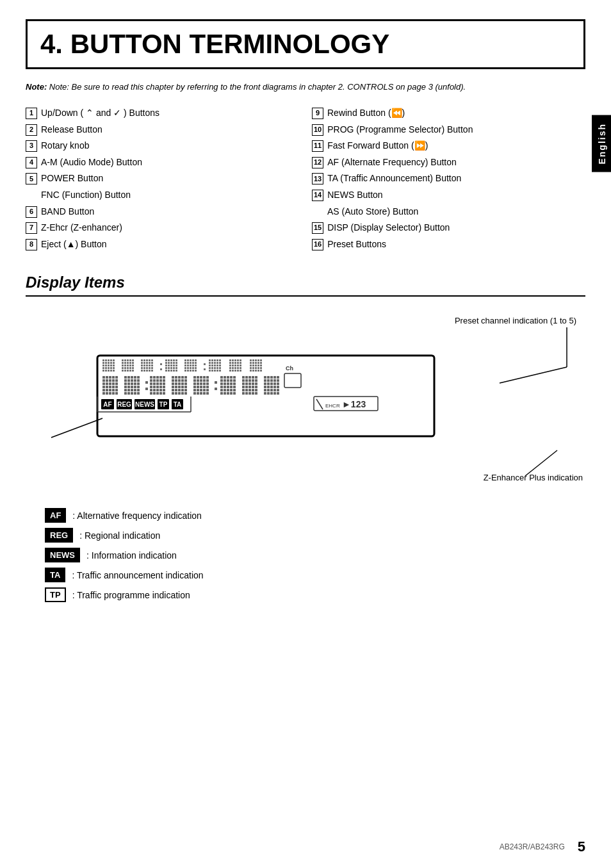  What do you see at coordinates (86, 195) in the screenshot?
I see `item-text: FNC (Function) Button` at bounding box center [86, 195].